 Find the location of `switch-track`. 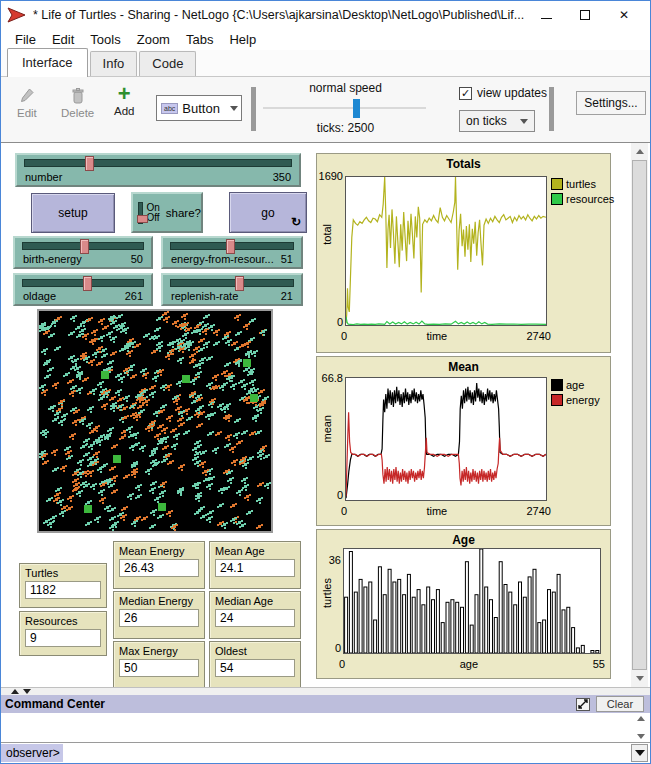

switch-track is located at coordinates (140, 213).